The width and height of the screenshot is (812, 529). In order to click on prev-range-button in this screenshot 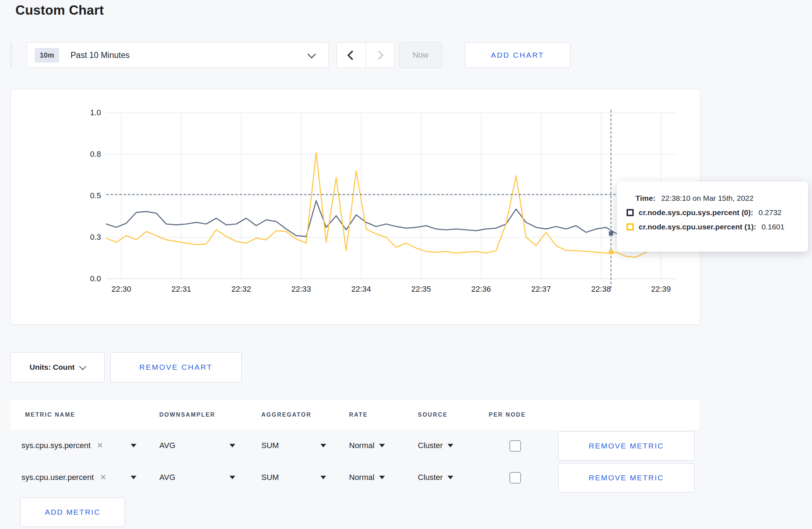, I will do `click(352, 55)`.